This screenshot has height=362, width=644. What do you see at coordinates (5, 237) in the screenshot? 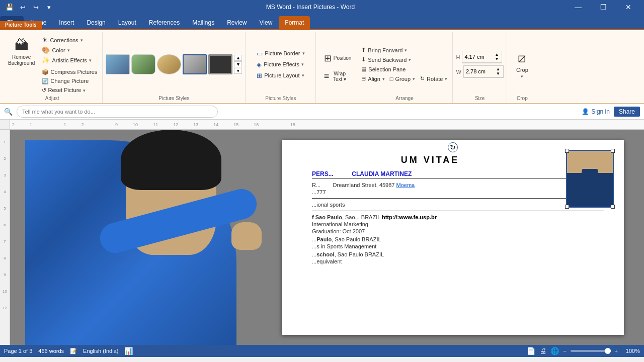
I see `vertical-ruler: 1234567891012` at bounding box center [5, 237].